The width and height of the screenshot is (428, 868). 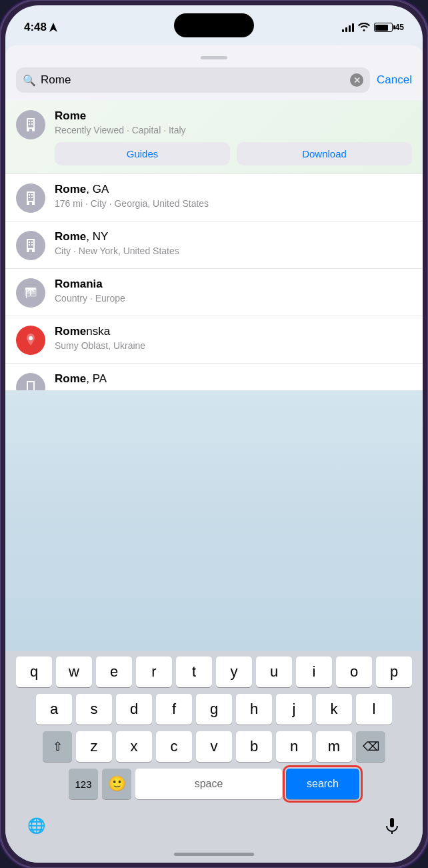 I want to click on search-key: search, so click(x=323, y=784).